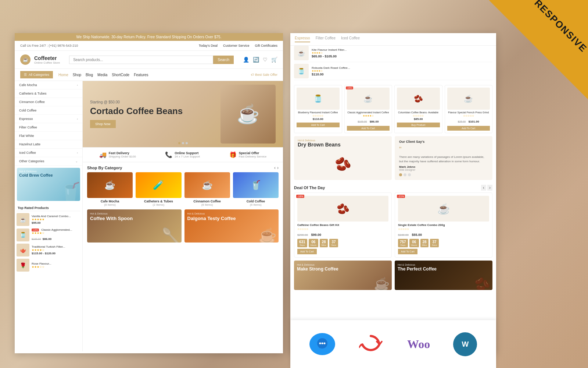 The image size is (588, 368). Describe the element at coordinates (77, 85) in the screenshot. I see `chevron-right-icon: ›` at that location.